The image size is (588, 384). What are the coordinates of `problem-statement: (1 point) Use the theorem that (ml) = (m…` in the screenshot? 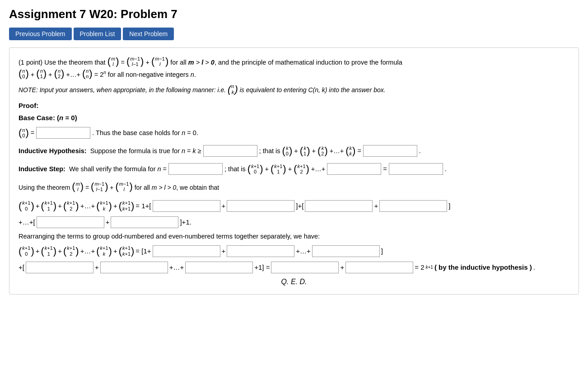 It's located at (294, 68).